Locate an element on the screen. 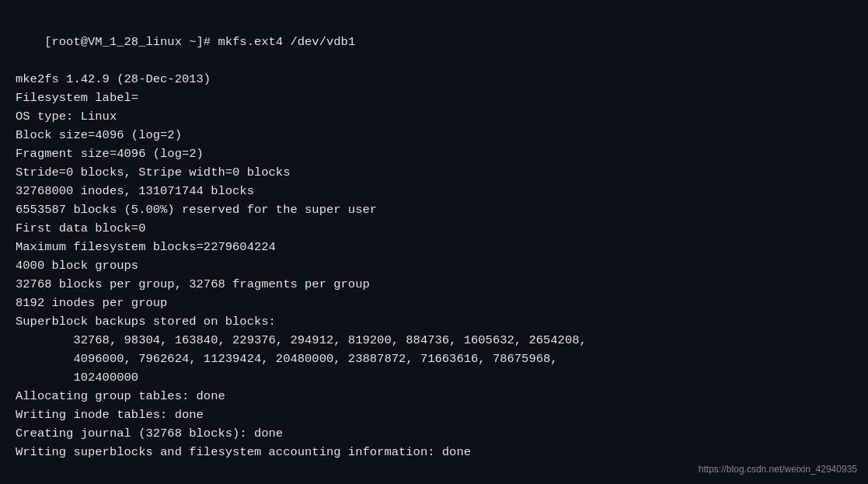 The width and height of the screenshot is (868, 484). prompt-line: [root@VM_1_28_linux ~]# mkfs.ext4 /dev/v… is located at coordinates (200, 42).